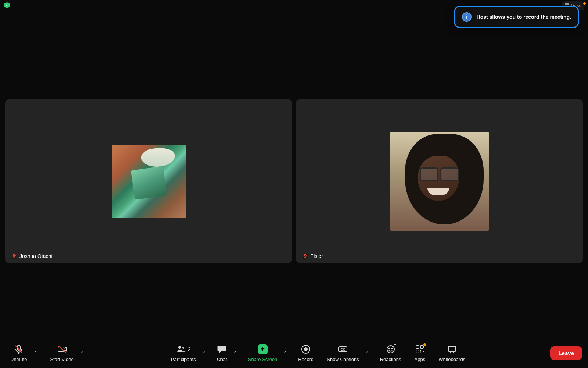 This screenshot has width=588, height=368. I want to click on show-captions-button: CC Show Captions, so click(343, 353).